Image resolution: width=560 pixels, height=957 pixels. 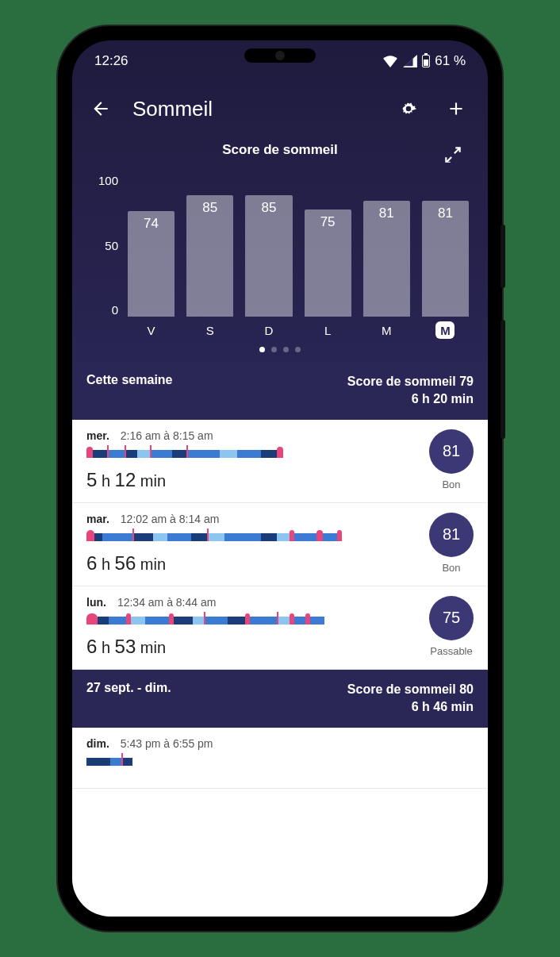 I want to click on bar-label: L, so click(x=328, y=330).